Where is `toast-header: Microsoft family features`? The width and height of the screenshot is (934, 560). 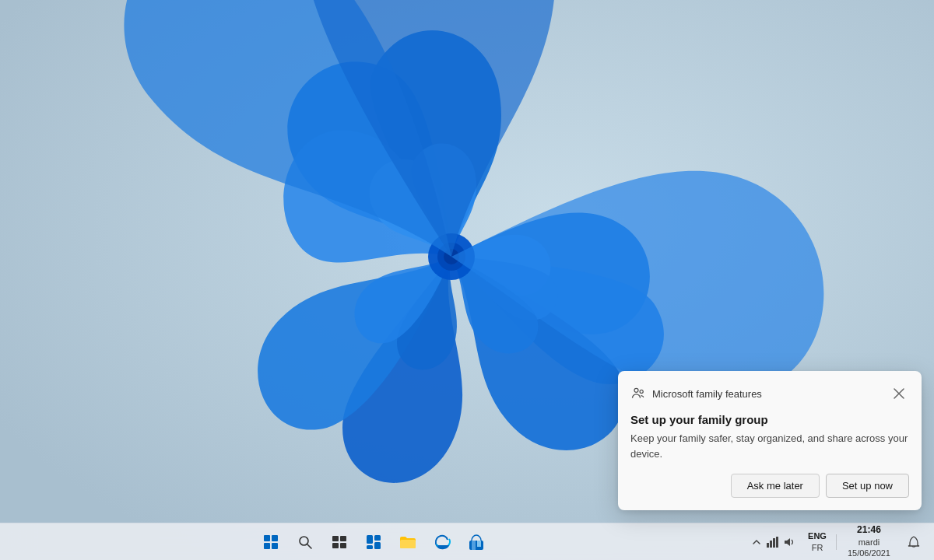
toast-header: Microsoft family features is located at coordinates (770, 394).